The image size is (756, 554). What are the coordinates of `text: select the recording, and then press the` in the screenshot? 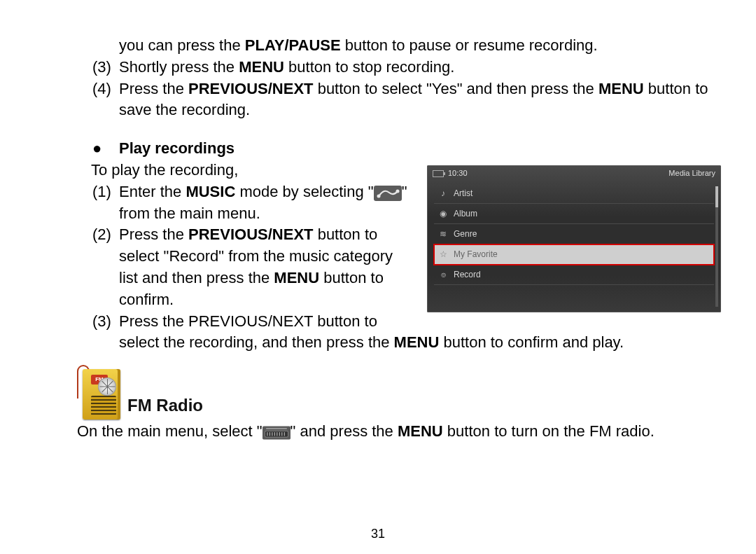 It's located at (256, 342).